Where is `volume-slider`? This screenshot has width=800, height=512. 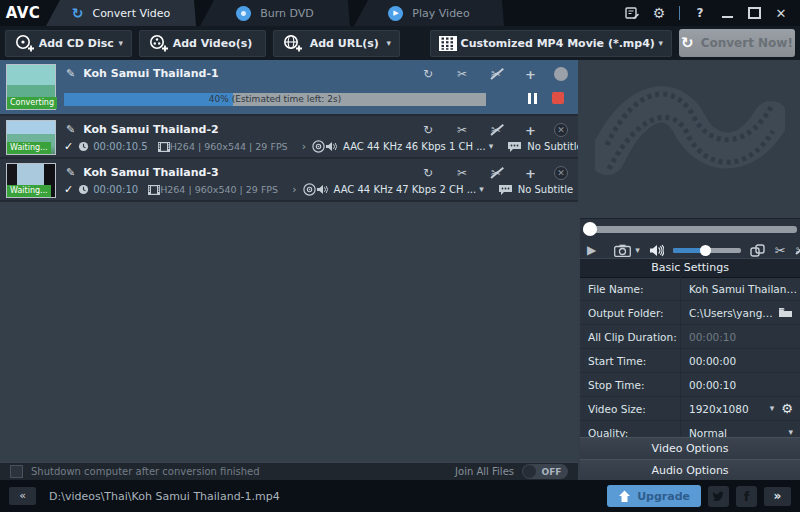 volume-slider is located at coordinates (707, 250).